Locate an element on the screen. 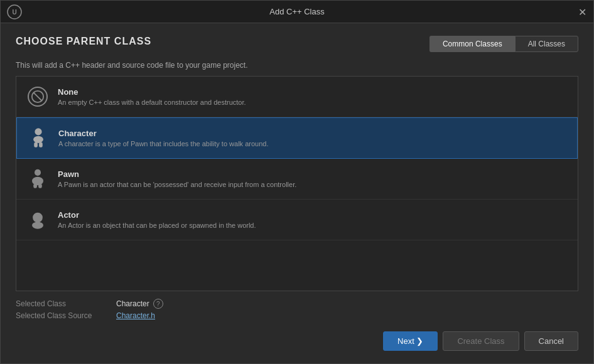 This screenshot has height=364, width=594. class-item-actor: Actor An Actor is an object that can be … is located at coordinates (297, 220).